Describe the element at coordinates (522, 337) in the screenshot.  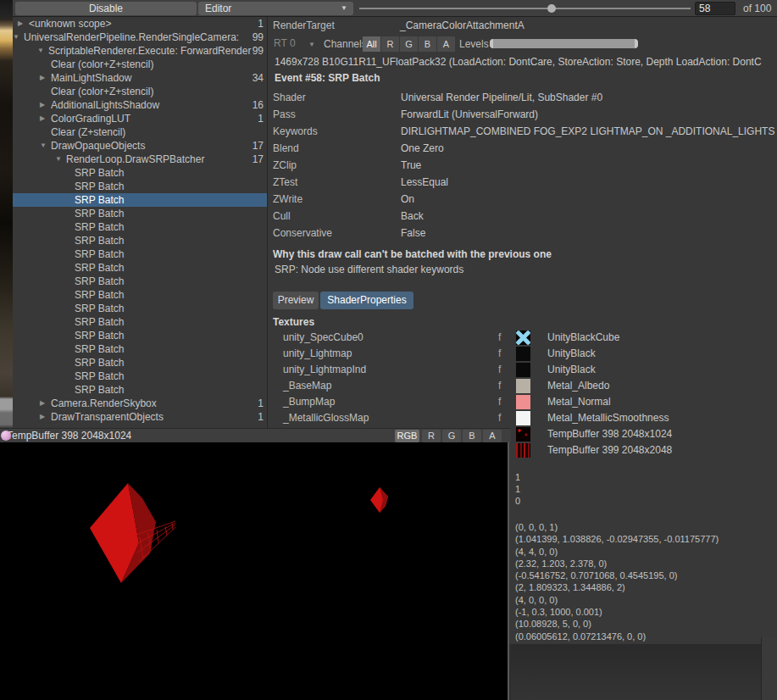
I see `texture-row: unity_SpecCube0fUnityBlackCube` at that location.